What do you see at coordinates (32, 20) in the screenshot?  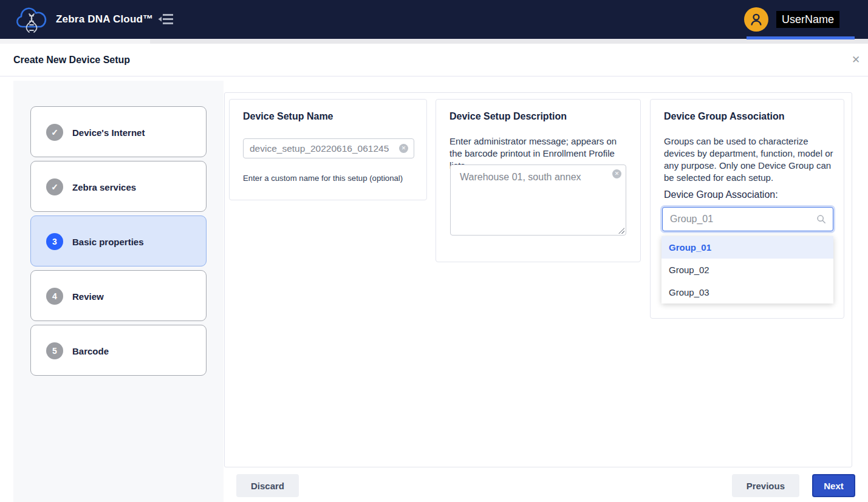 I see `zebra-dna-cloud-logo-icon` at bounding box center [32, 20].